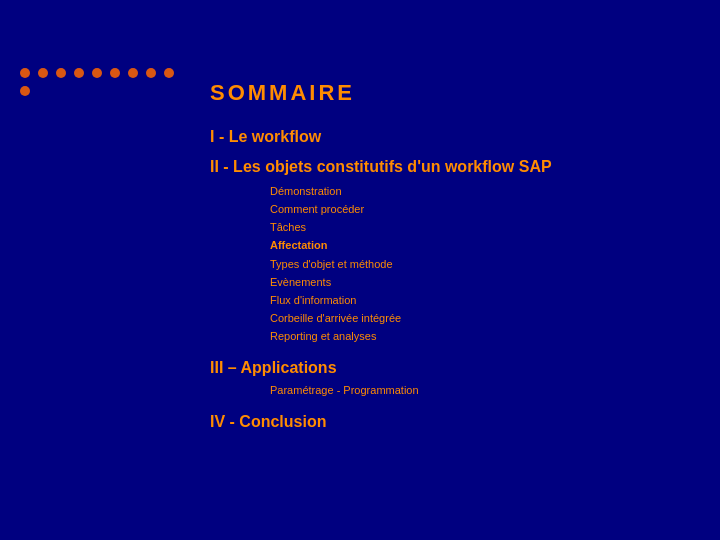 This screenshot has width=720, height=540. Describe the element at coordinates (450, 137) in the screenshot. I see `section-i-label: I - Le workflow` at that location.